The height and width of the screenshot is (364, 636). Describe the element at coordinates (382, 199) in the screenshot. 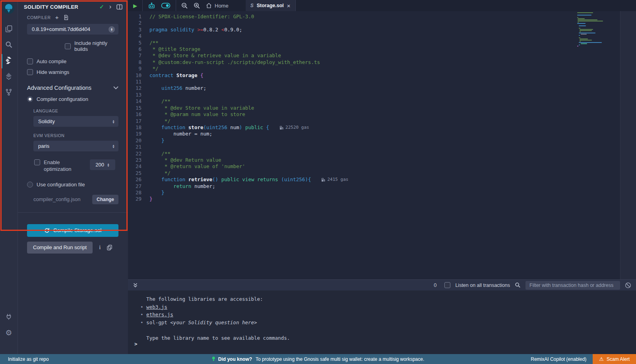

I see `code-line: 29}` at that location.